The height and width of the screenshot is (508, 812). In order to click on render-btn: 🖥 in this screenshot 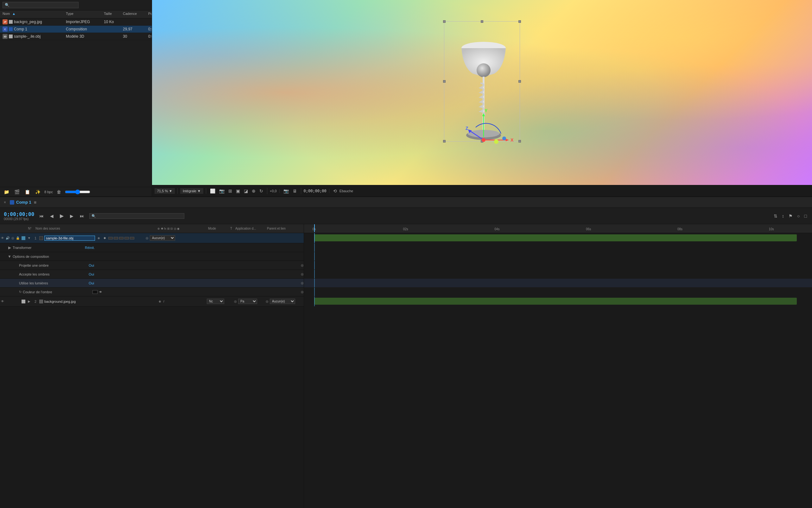, I will do `click(295, 191)`.